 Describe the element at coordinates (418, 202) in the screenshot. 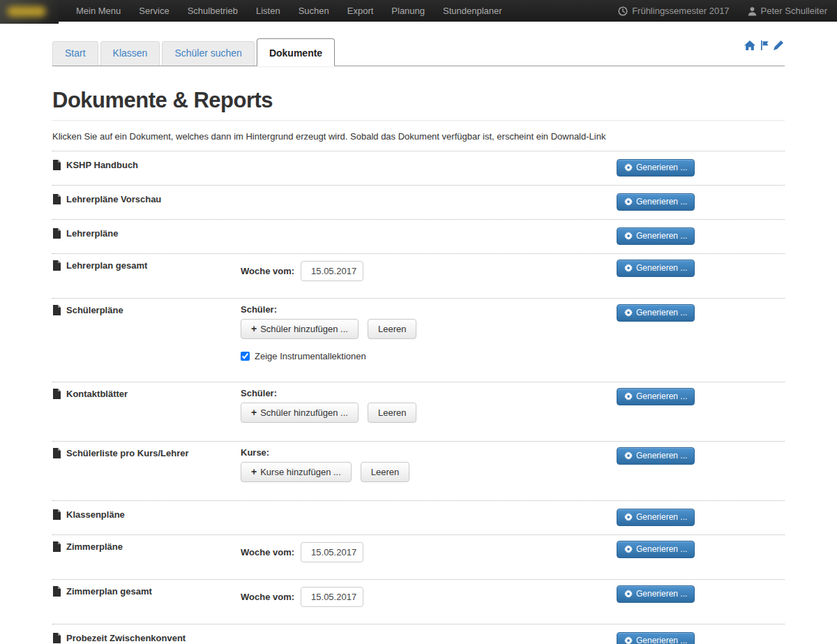

I see `doc-row-lehrerpläne-vorschau: Lehrerpläne VorschauGenerieren ...` at that location.